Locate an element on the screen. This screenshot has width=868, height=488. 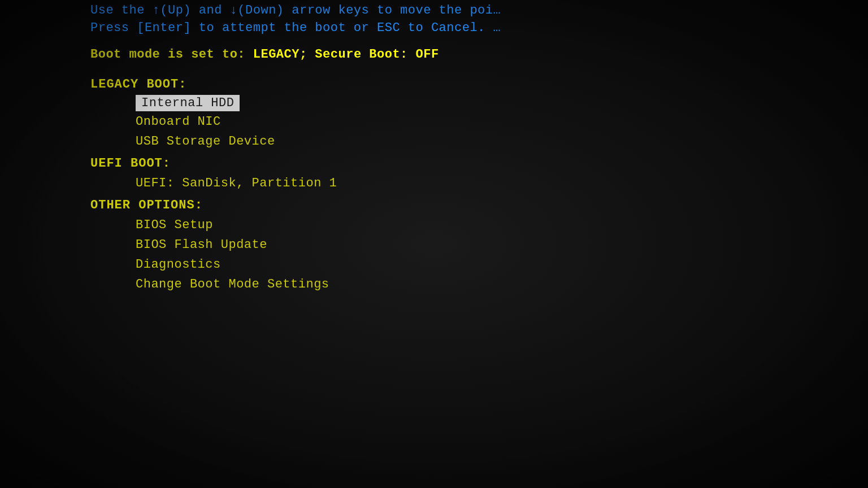
menu-item-diagnostics: Diagnostics is located at coordinates (474, 264).